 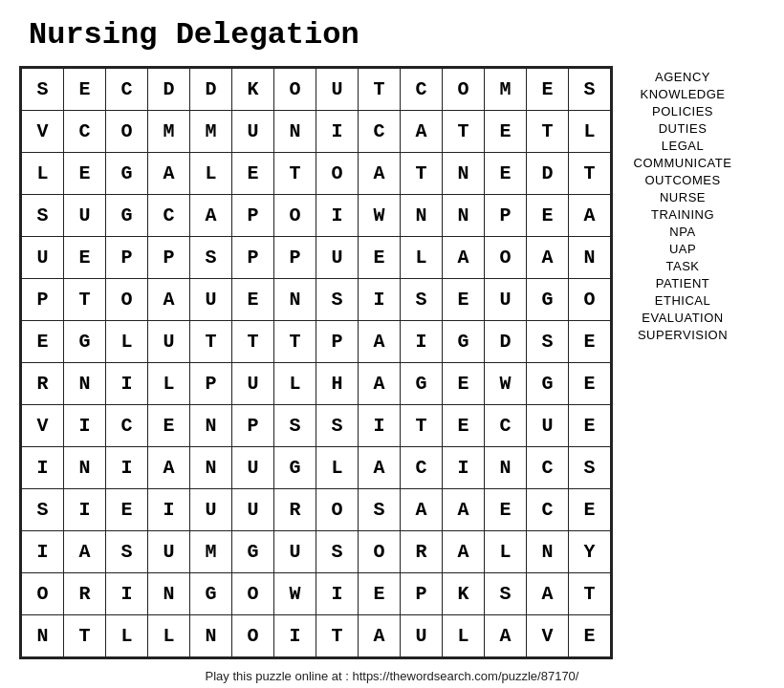 I want to click on cell-4-12: A, so click(x=548, y=258).